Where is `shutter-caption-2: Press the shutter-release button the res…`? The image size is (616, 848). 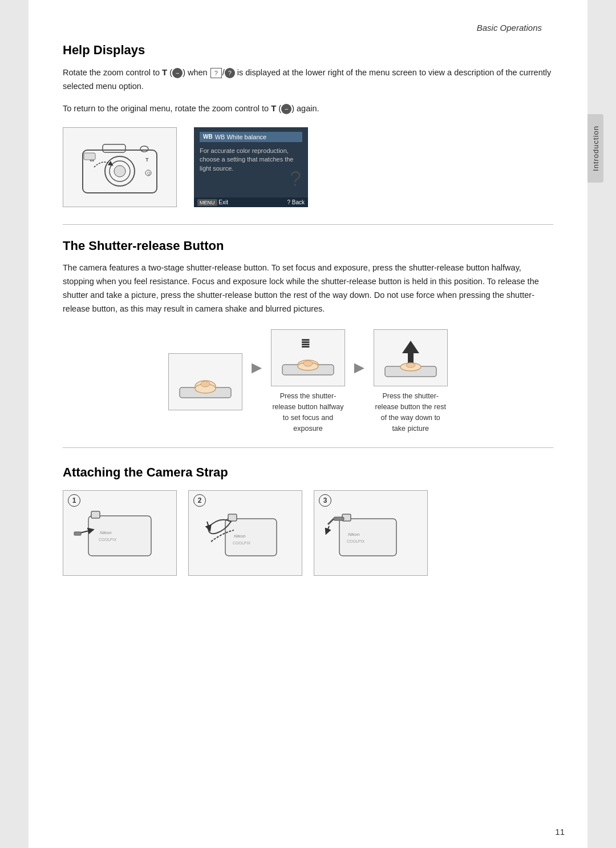 shutter-caption-2: Press the shutter-release button the res… is located at coordinates (411, 412).